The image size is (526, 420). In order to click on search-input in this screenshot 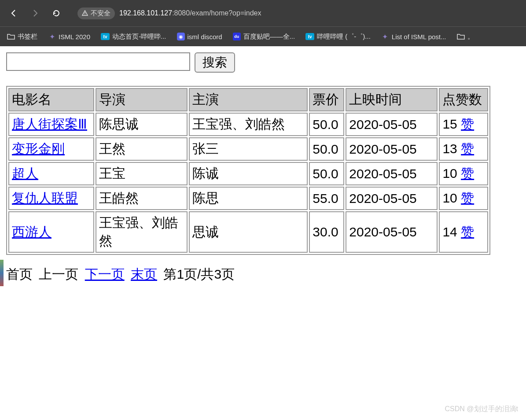, I will do `click(98, 62)`.